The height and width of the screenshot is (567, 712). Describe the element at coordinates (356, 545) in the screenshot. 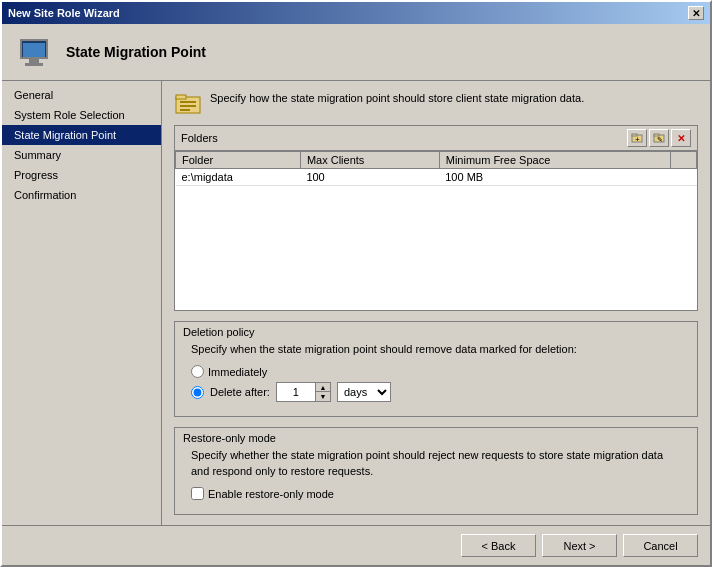

I see `bottom-bar: < Back Next > Cancel` at that location.